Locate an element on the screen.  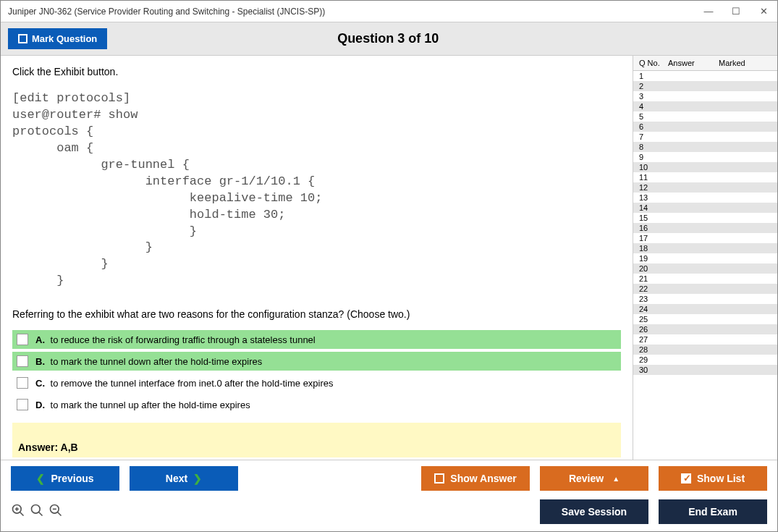
minimize-icon: — is located at coordinates (709, 12).